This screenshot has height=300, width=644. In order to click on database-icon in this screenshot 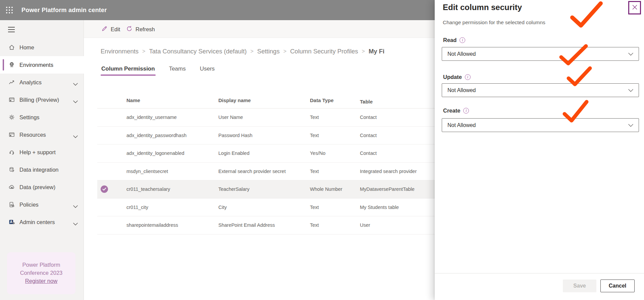, I will do `click(11, 170)`.